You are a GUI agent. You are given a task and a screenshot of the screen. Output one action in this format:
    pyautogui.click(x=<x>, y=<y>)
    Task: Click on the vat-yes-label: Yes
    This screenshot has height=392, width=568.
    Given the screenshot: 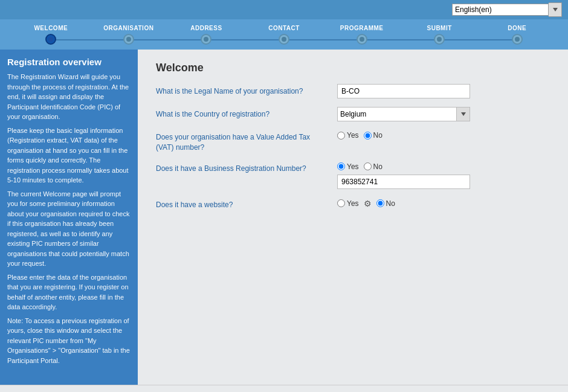 What is the action you would take?
    pyautogui.click(x=353, y=135)
    